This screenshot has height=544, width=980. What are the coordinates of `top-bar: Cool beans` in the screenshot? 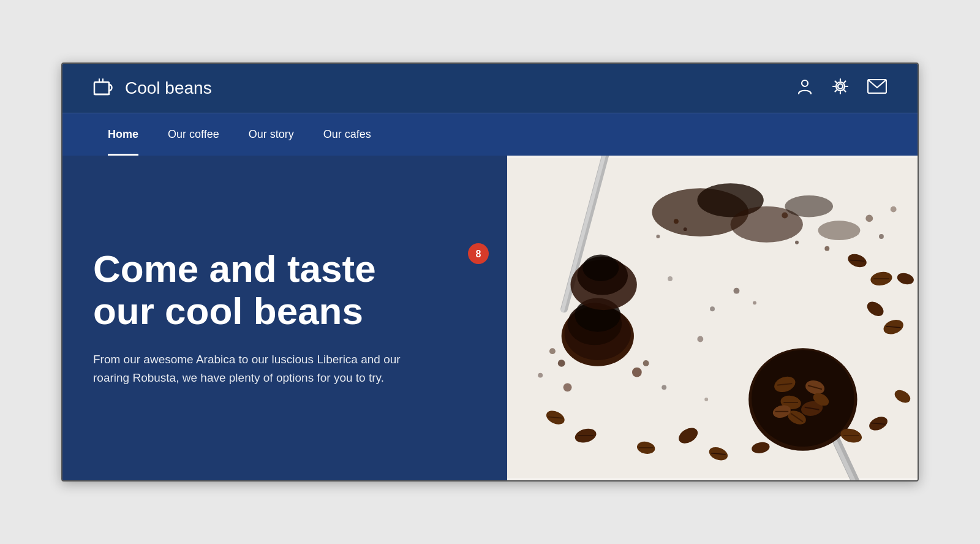 It's located at (490, 88).